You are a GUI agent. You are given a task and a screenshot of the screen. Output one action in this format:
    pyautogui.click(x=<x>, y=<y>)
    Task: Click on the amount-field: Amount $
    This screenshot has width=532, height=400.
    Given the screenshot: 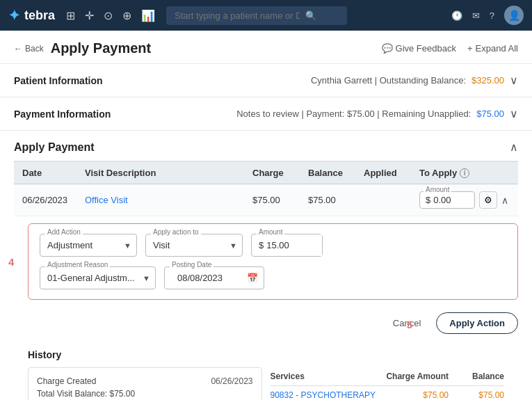 What is the action you would take?
    pyautogui.click(x=287, y=245)
    